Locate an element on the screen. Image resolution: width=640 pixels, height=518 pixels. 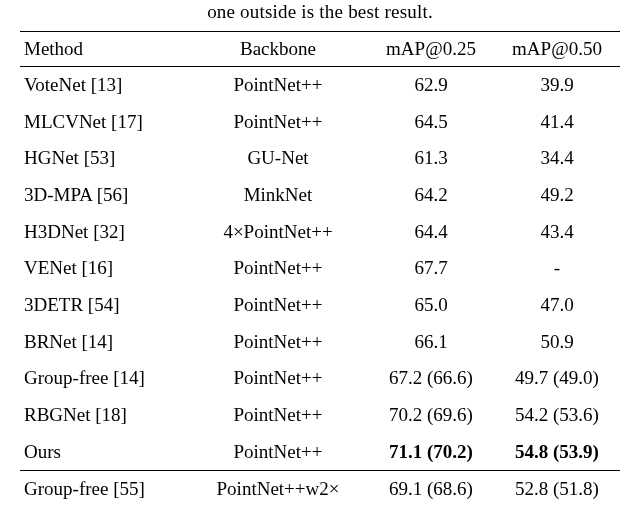
cell-method: MLCVNet [17] is located at coordinates (104, 122).